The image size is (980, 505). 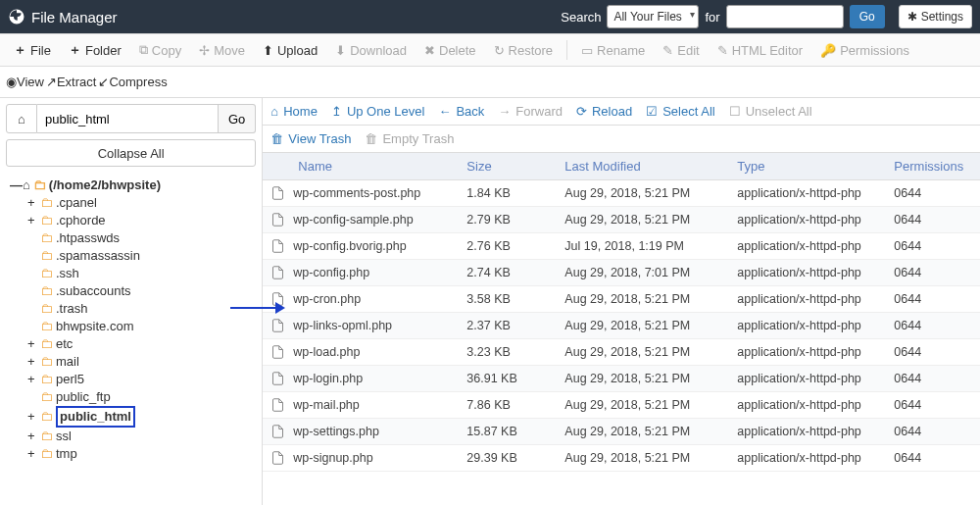 What do you see at coordinates (867, 17) in the screenshot?
I see `search-go-button: Go` at bounding box center [867, 17].